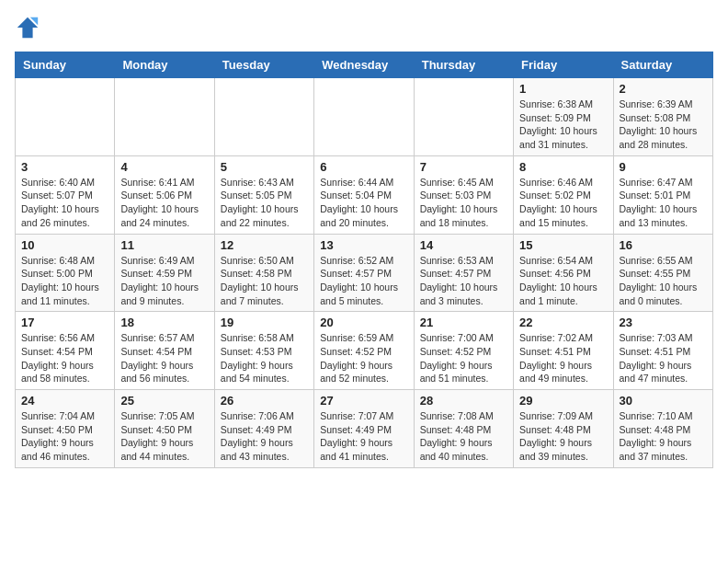 This screenshot has width=728, height=563. Describe the element at coordinates (364, 351) in the screenshot. I see `calendar-week-row: 17Sunrise: 6:56 AM Sunset: 4:54 PM Dayli…` at that location.